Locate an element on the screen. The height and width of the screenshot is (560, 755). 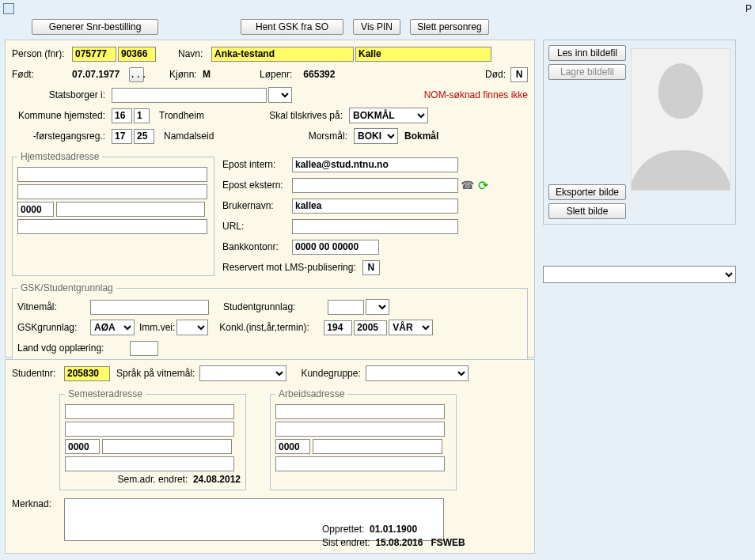
opprettet2-value: 01.01.1900 is located at coordinates (393, 529).